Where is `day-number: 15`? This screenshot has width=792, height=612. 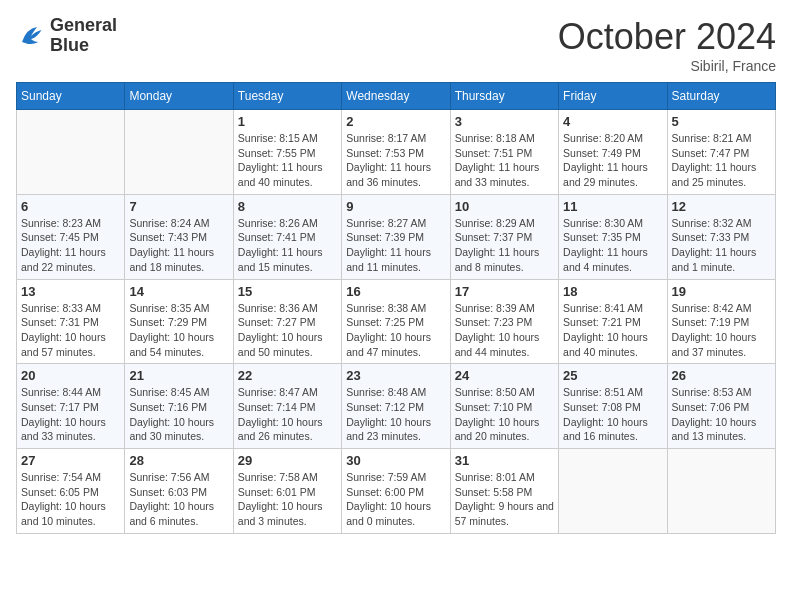 day-number: 15 is located at coordinates (288, 292).